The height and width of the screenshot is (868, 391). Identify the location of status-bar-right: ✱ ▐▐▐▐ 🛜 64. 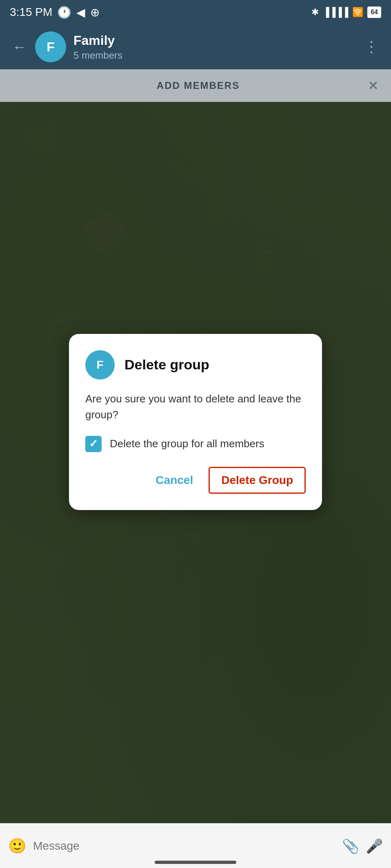
(346, 12).